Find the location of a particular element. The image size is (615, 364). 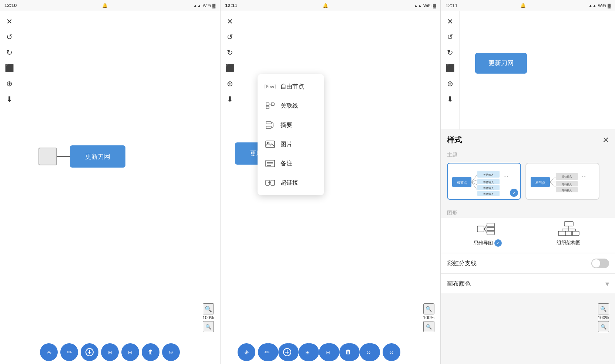

rainbow-toggle is located at coordinates (600, 263).